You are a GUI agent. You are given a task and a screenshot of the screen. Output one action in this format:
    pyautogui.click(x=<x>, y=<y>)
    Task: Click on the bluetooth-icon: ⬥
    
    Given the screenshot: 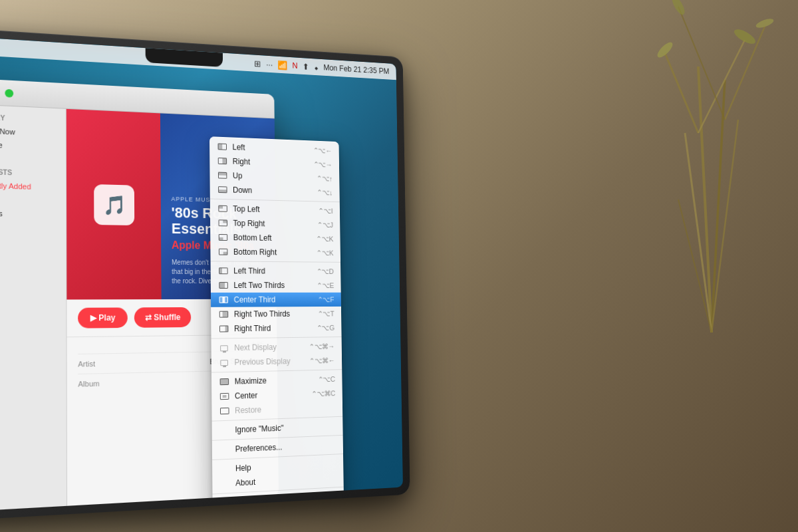 What is the action you would take?
    pyautogui.click(x=317, y=66)
    